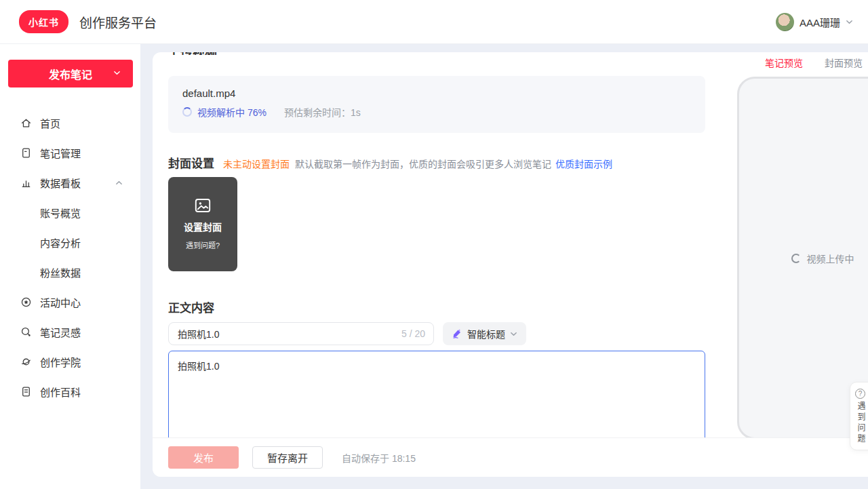 This screenshot has height=489, width=868. What do you see at coordinates (860, 393) in the screenshot?
I see `question-mark-icon: ?` at bounding box center [860, 393].